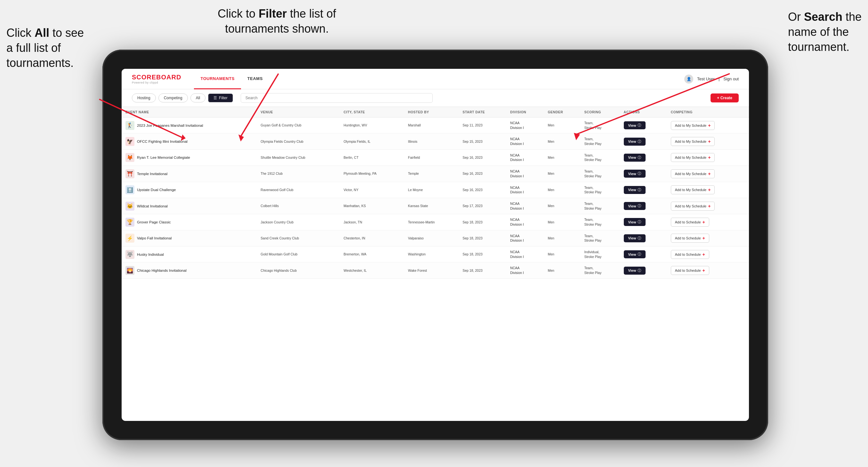 The height and width of the screenshot is (467, 868). Describe the element at coordinates (189, 142) in the screenshot. I see `event-name-cell-1: 🦅 OFCC Fighting Illini Invitational` at that location.